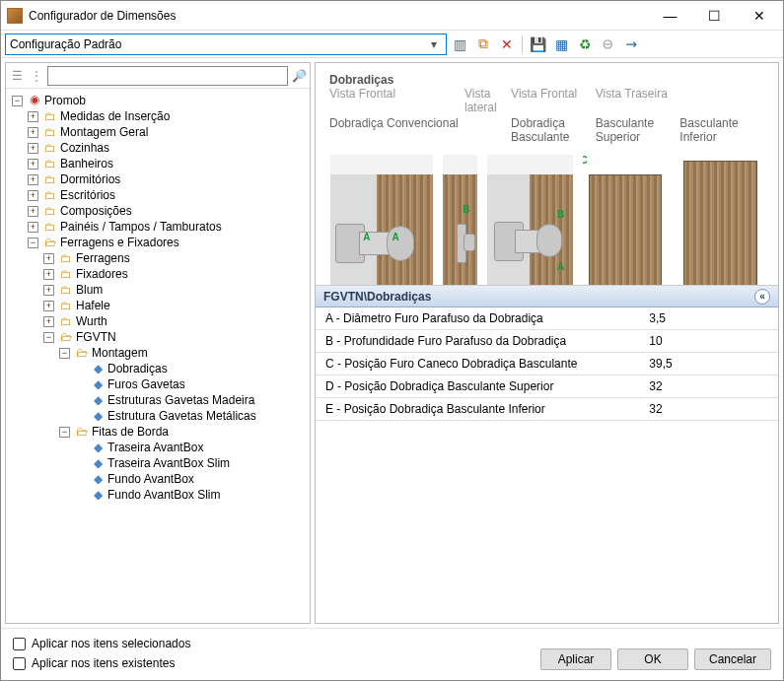  What do you see at coordinates (92, 321) in the screenshot?
I see `tree-item-label: Wurth` at bounding box center [92, 321].